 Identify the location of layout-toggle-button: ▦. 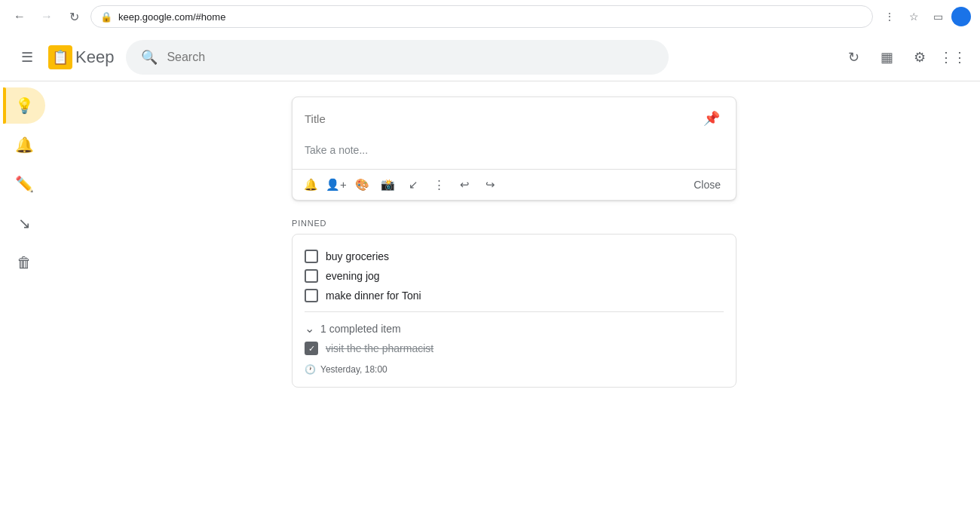
(887, 57).